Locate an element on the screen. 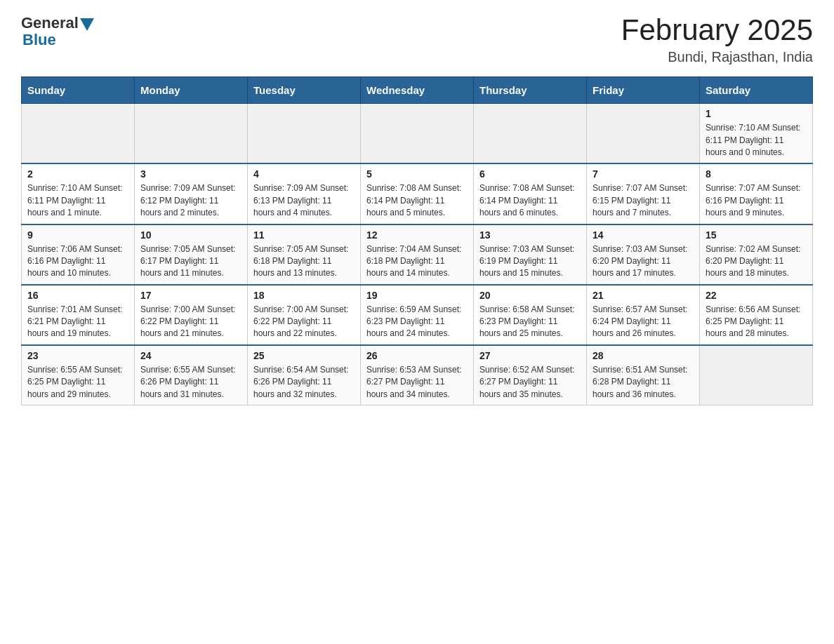 This screenshot has height=644, width=834. day-info: Sunrise: 7:09 AM Sunset: 6:12 PM Dayligh… is located at coordinates (191, 201).